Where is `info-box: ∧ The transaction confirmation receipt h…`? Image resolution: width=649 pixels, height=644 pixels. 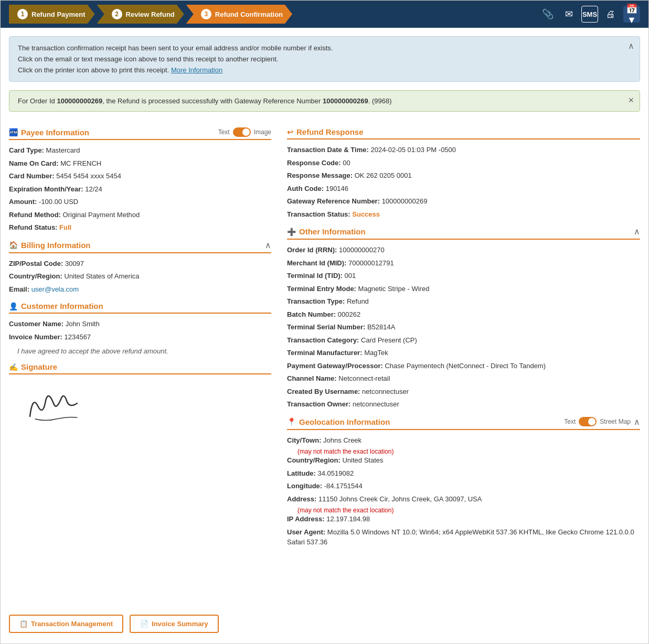
info-box: ∧ The transaction confirmation receipt h… is located at coordinates (324, 59).